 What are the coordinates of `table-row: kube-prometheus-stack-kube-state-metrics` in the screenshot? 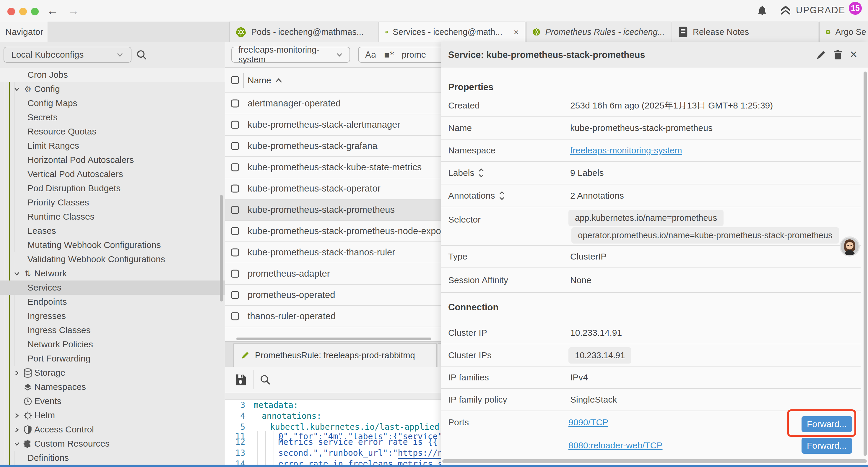 It's located at (333, 168).